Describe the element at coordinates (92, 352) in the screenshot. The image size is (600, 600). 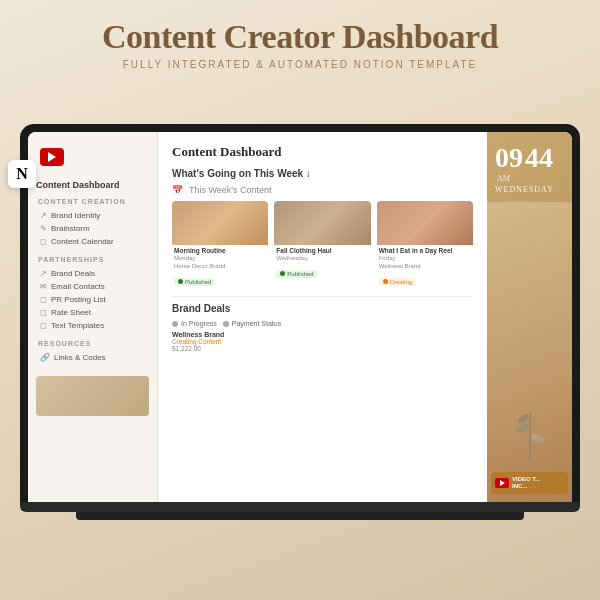
I see `sidebar-section-resources: Resources 🔗 Links & Codes` at that location.